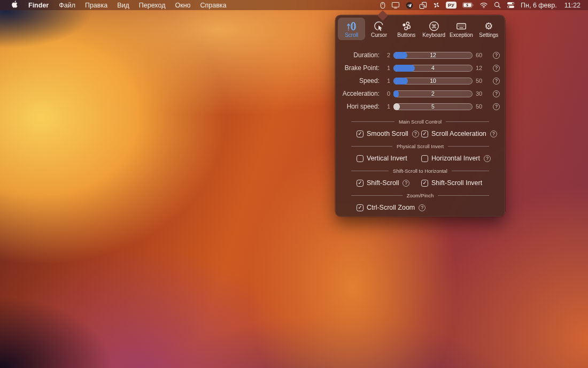 This screenshot has width=588, height=368. What do you see at coordinates (434, 35) in the screenshot?
I see `tab-label: Keyboard` at bounding box center [434, 35].